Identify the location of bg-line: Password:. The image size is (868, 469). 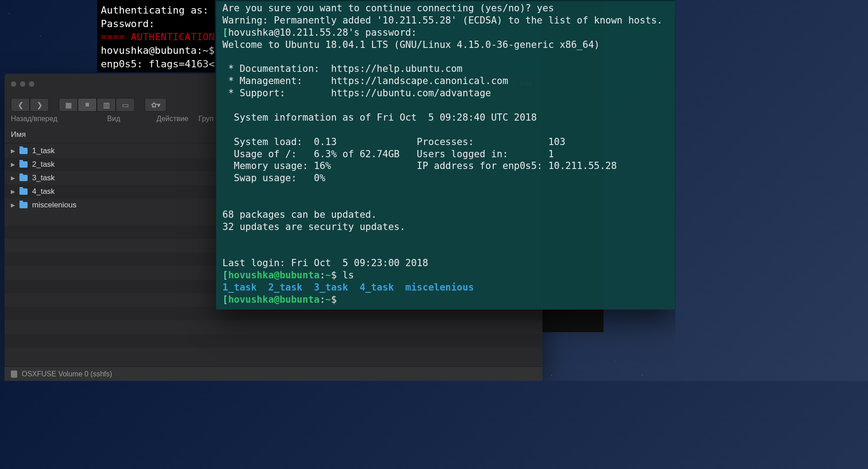
(127, 23).